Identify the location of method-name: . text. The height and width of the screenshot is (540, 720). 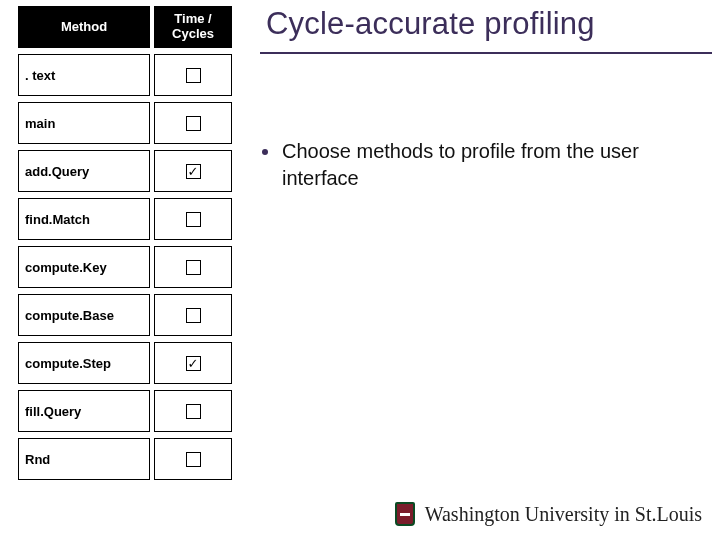
(84, 75).